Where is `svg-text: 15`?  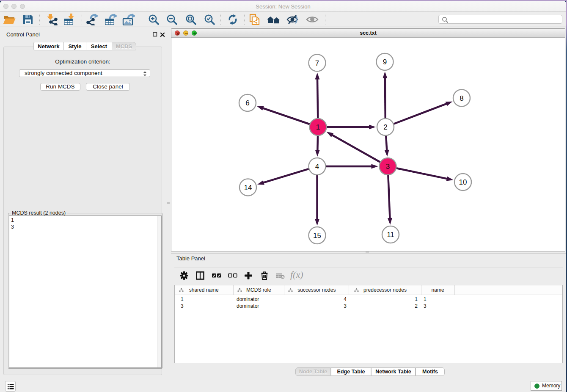 svg-text: 15 is located at coordinates (317, 235).